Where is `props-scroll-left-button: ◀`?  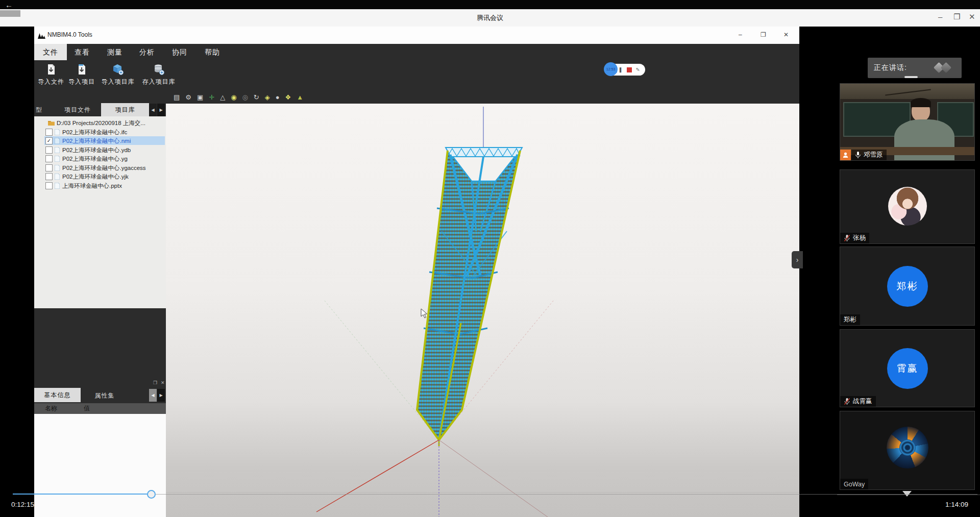 props-scroll-left-button: ◀ is located at coordinates (153, 395).